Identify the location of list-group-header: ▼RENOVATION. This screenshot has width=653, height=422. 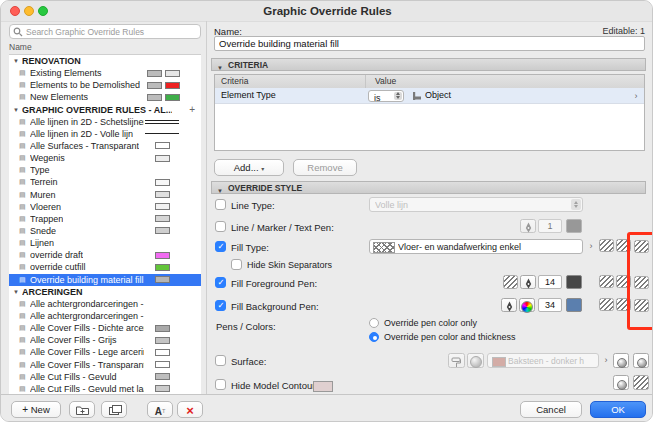
(105, 61).